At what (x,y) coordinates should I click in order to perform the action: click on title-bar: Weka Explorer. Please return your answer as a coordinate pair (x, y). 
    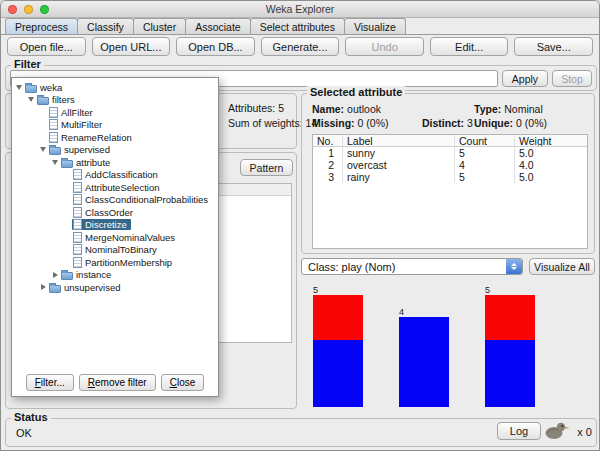
    Looking at the image, I should click on (300, 10).